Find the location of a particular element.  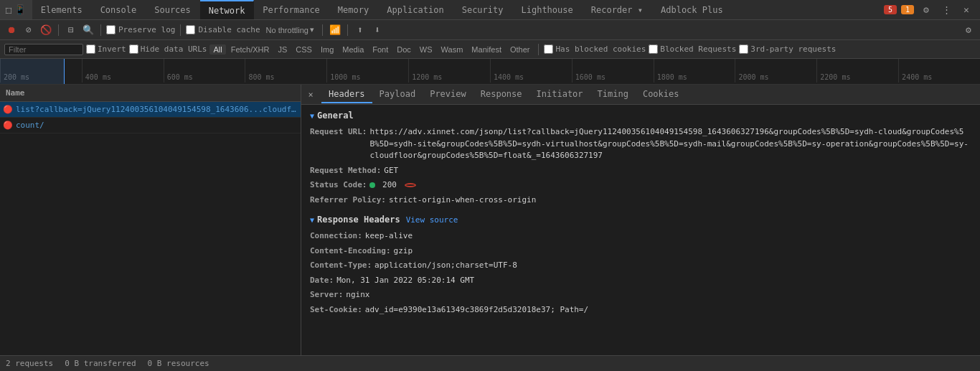

hide-data-checkbox is located at coordinates (133, 49).